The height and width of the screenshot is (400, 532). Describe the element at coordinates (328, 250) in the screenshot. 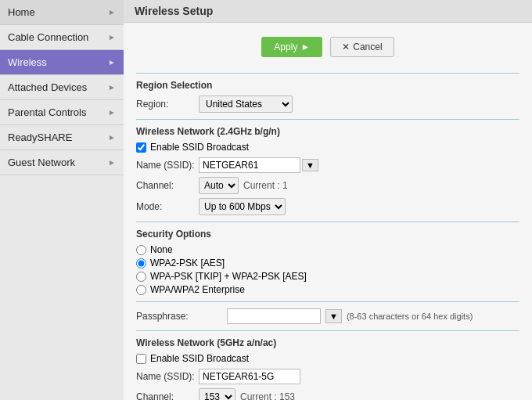

I see `security-24-option-0: None` at that location.